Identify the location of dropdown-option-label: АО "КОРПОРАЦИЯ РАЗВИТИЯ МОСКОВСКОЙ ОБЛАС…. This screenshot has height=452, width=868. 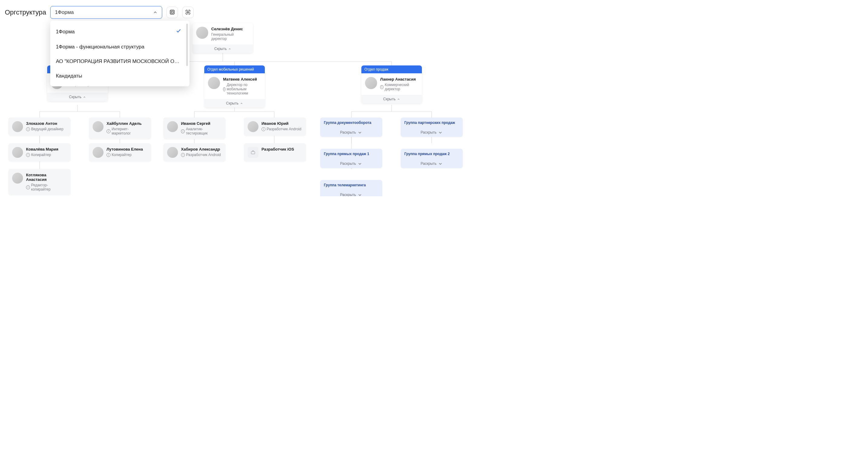
(119, 61).